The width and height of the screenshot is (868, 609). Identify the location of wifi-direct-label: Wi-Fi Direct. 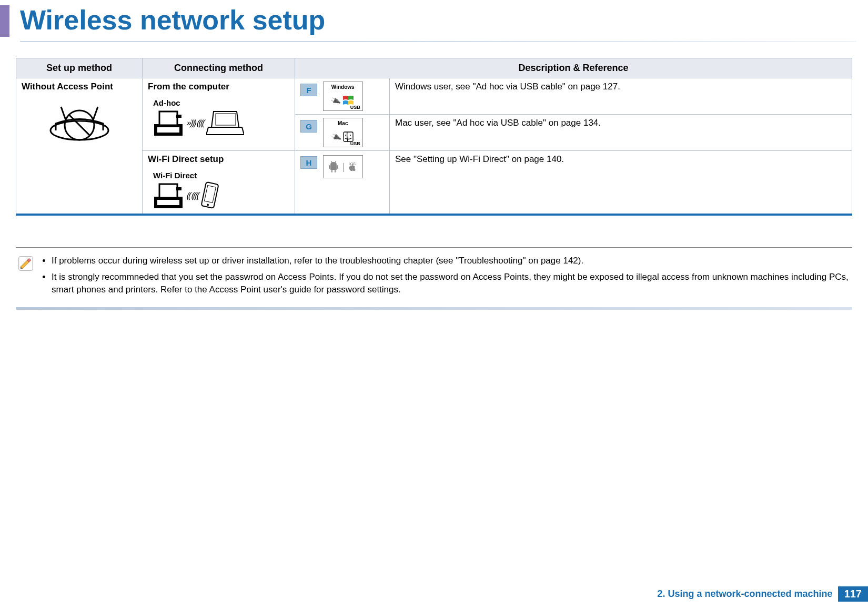
(221, 176).